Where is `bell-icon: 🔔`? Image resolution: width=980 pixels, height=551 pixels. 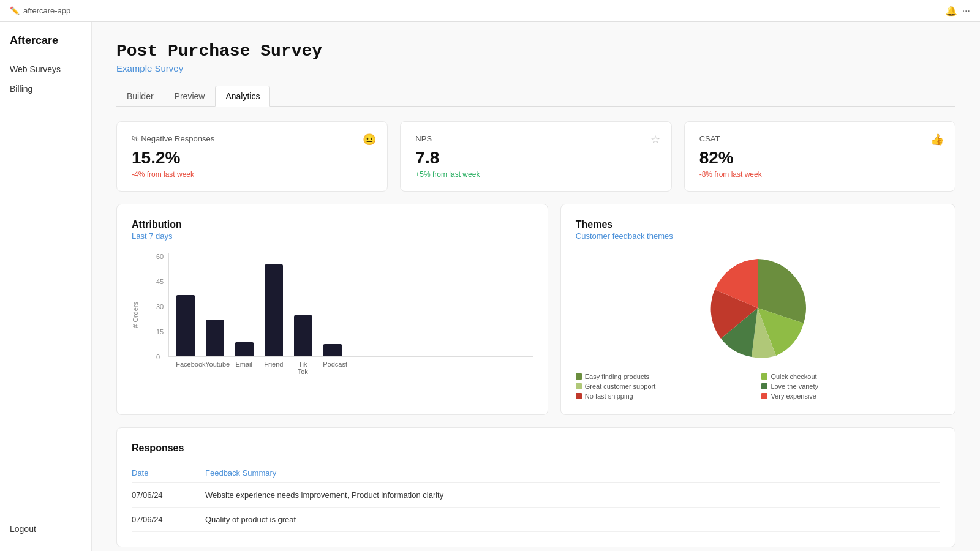
bell-icon: 🔔 is located at coordinates (951, 11).